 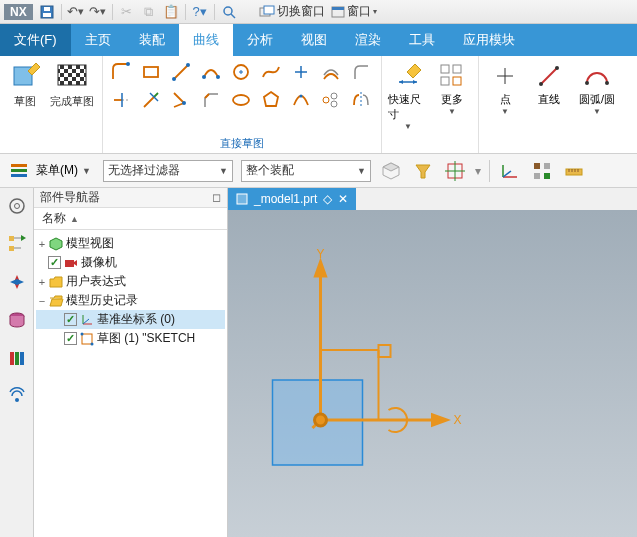 What do you see at coordinates (149, 12) in the screenshot?
I see `copy-icon: ⧉` at bounding box center [149, 12].